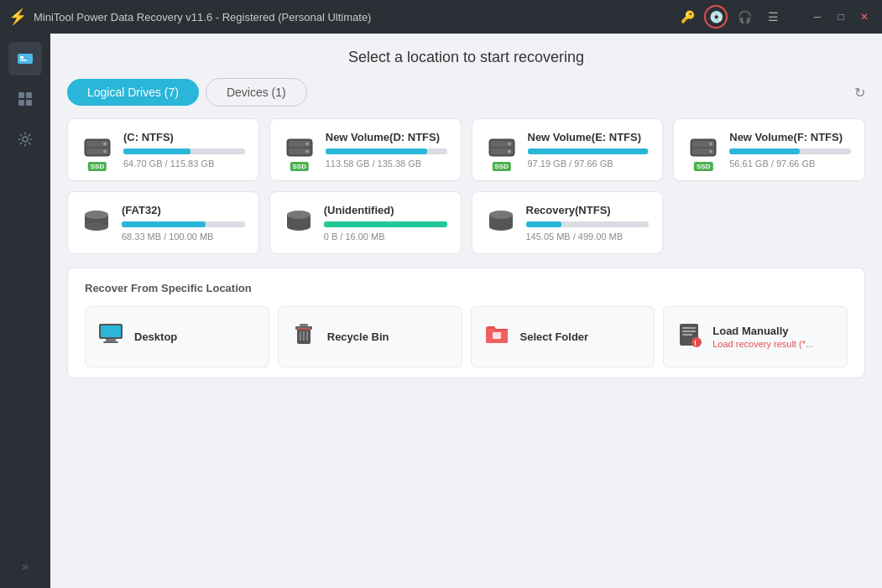 The width and height of the screenshot is (882, 588). I want to click on drive-size-recovery: 145.05 MB / 499.00 MB, so click(587, 237).